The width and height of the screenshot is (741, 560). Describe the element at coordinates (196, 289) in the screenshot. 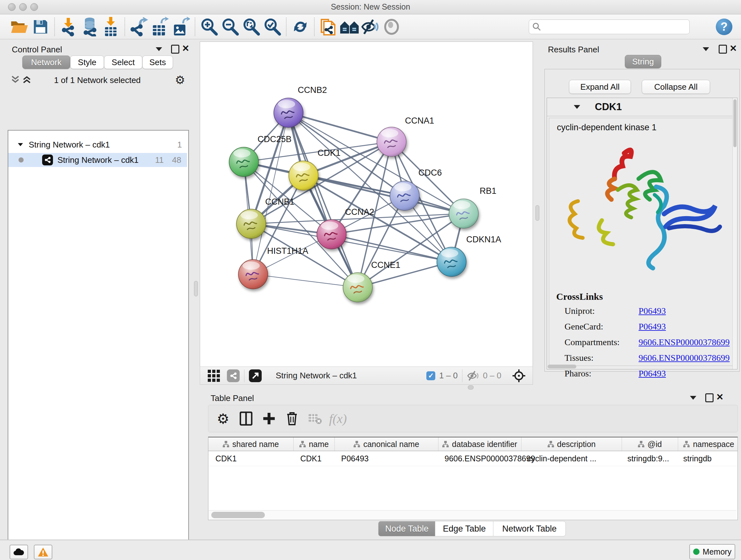

I see `left-splitter-handle` at that location.